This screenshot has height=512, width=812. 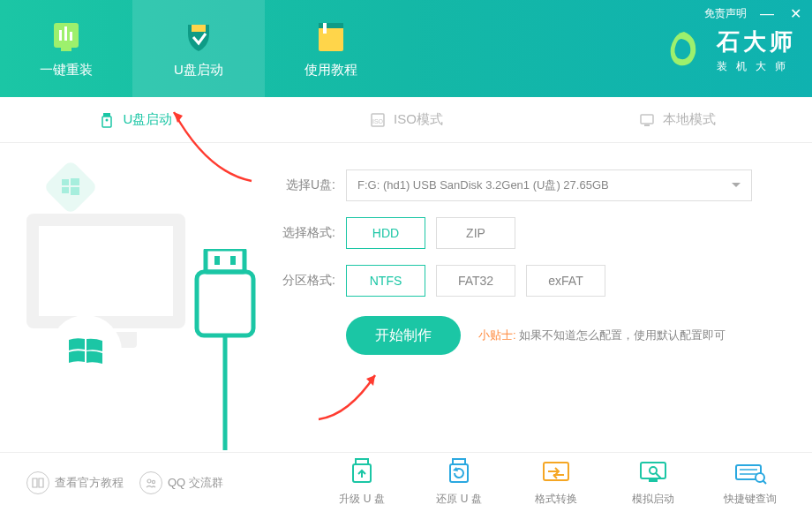 I want to click on usb-shield-icon, so click(x=199, y=37).